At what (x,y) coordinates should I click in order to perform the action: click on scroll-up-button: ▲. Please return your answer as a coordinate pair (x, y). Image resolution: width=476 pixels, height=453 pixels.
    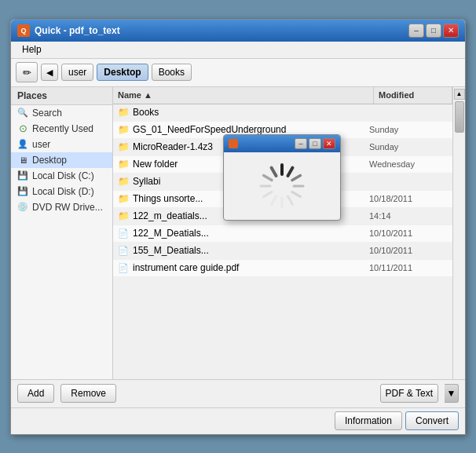
    Looking at the image, I should click on (460, 94).